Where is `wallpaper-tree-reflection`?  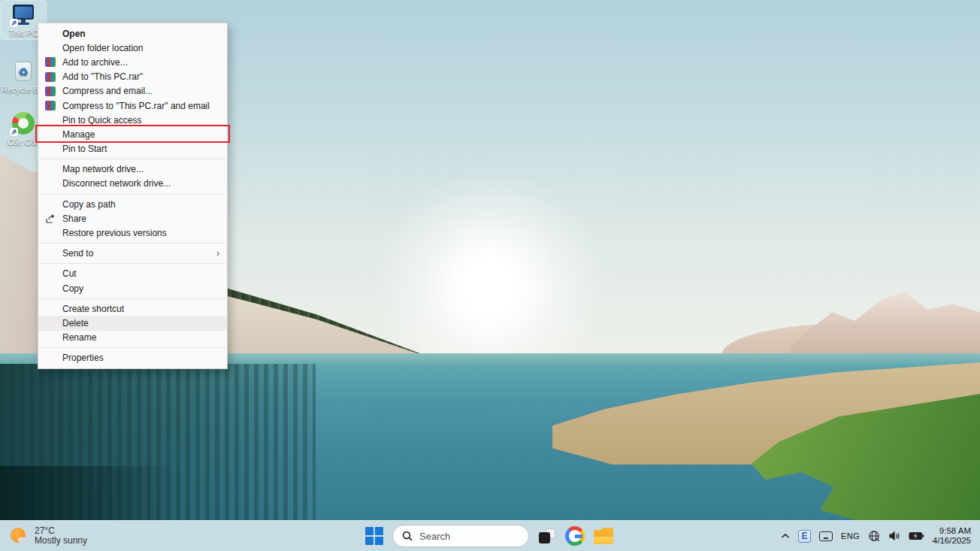
wallpaper-tree-reflection is located at coordinates (158, 442).